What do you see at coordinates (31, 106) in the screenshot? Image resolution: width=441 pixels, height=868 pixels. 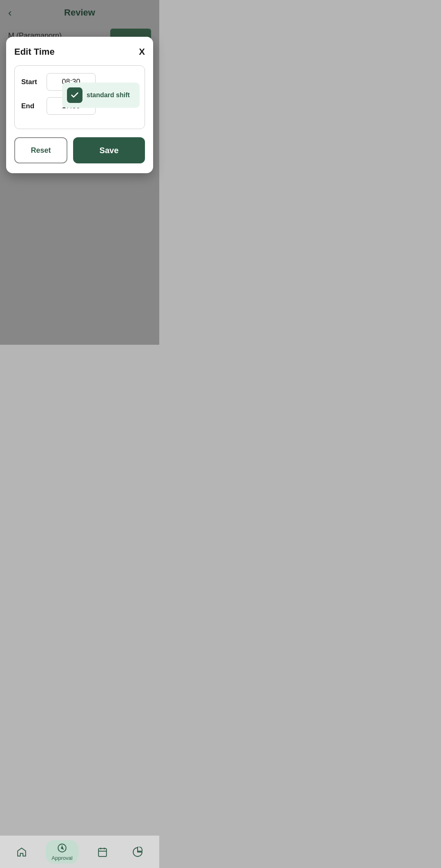 I see `end-label: End` at bounding box center [31, 106].